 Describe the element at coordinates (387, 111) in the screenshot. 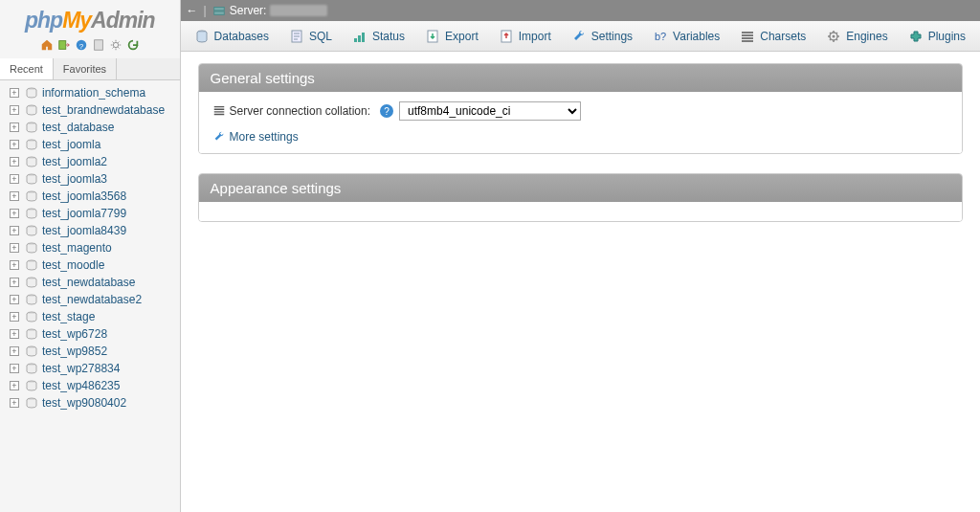

I see `help-icon: ?` at that location.